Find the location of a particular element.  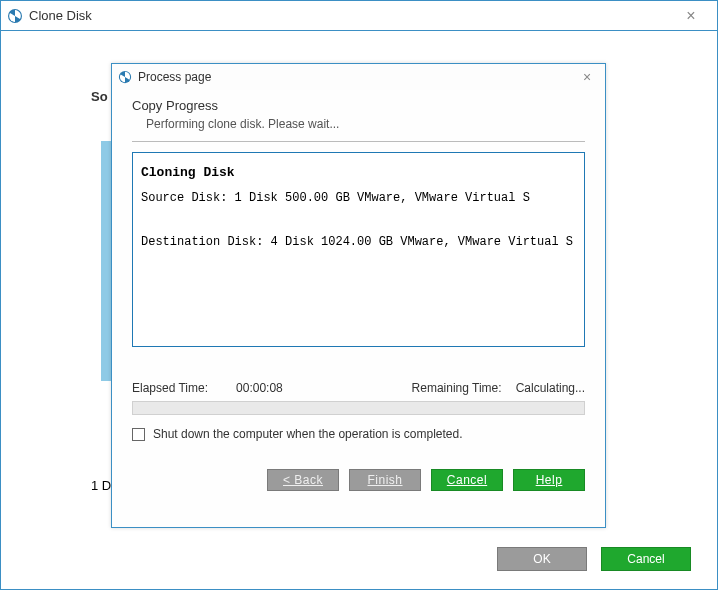

remaining-time-label: Remaining Time: is located at coordinates (457, 388).